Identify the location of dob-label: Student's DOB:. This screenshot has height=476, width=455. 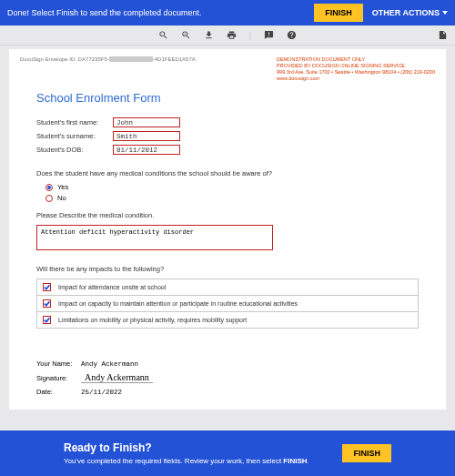
(75, 149).